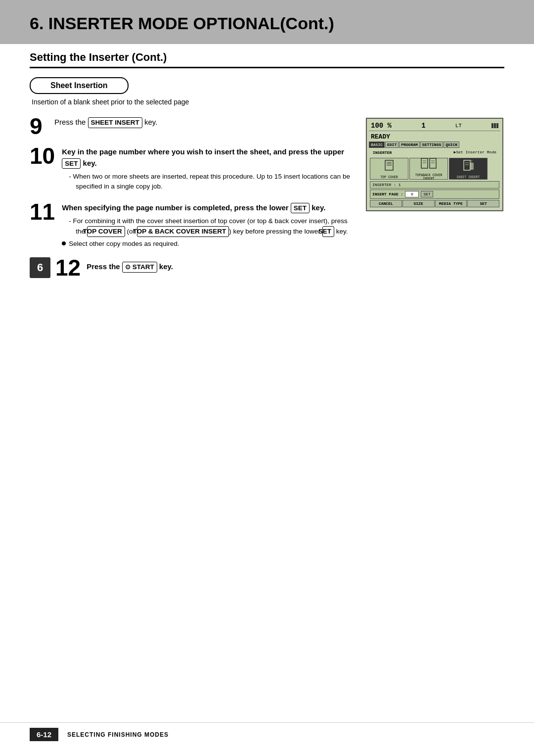  Describe the element at coordinates (475, 152) in the screenshot. I see `lcd-mode-label: ▶Set Inserter Mode` at that location.